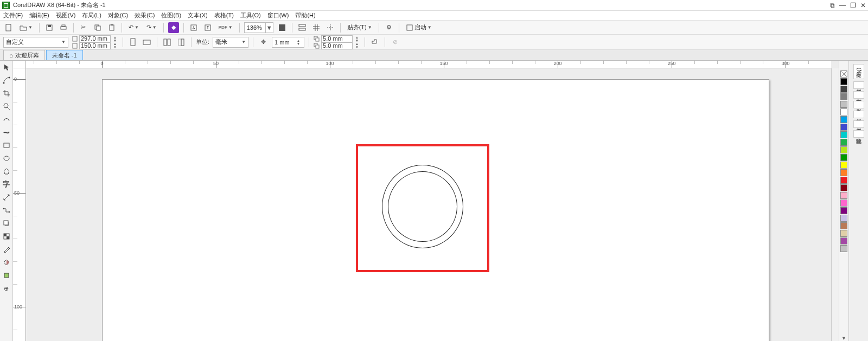  Describe the element at coordinates (7, 236) in the screenshot. I see `transparency-tool` at that location.